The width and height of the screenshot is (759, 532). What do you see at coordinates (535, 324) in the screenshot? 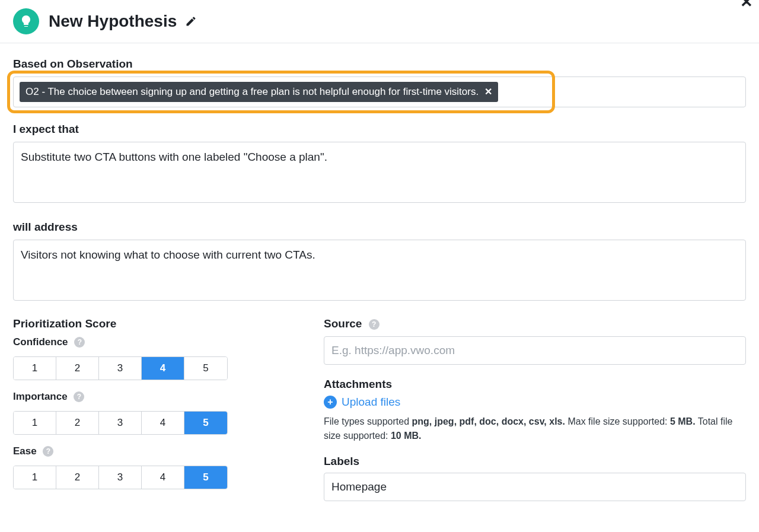
I see `source-label: Source ?` at bounding box center [535, 324].